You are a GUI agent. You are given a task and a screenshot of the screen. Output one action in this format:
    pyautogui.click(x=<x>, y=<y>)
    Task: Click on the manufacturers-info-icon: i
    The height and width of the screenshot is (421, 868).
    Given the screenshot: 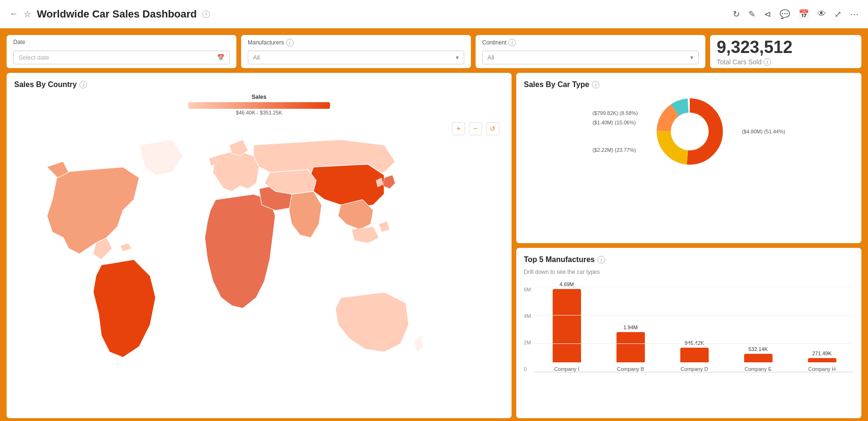 What is the action you would take?
    pyautogui.click(x=290, y=43)
    